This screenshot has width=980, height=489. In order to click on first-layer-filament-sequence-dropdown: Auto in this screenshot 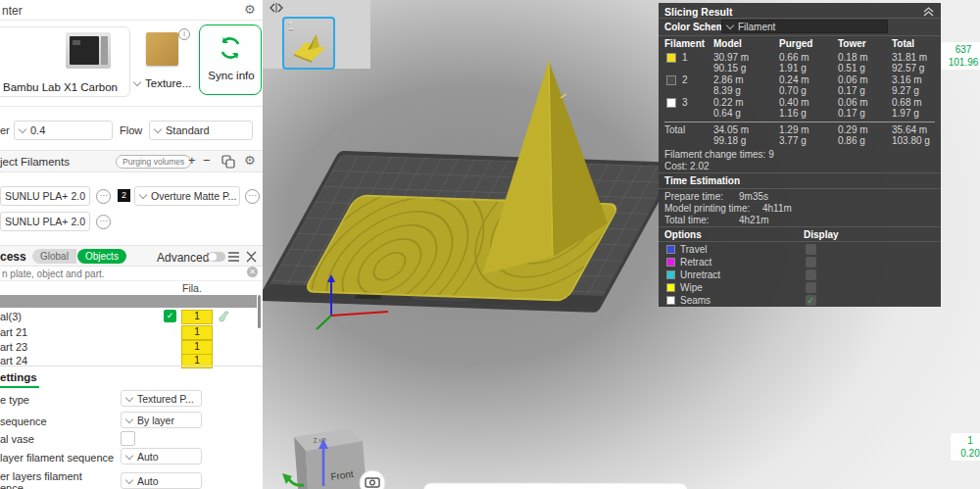, I will do `click(161, 457)`.